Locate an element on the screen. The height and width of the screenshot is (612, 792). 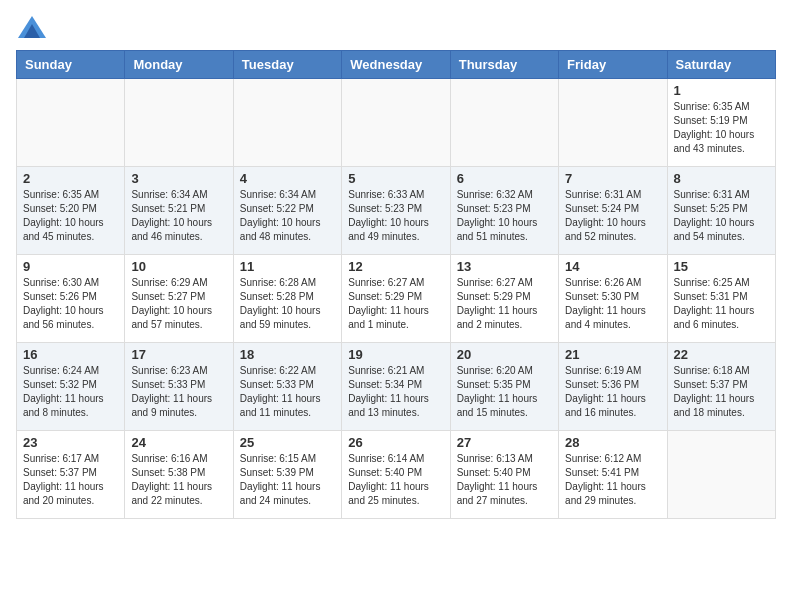
day-info: Sunrise: 6:35 AM Sunset: 5:20 PM Dayligh… is located at coordinates (70, 216).